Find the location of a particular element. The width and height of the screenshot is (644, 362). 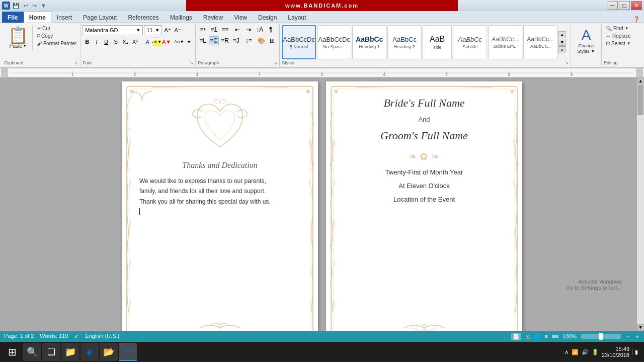

styles-scroll-down: ▼ is located at coordinates (562, 42).